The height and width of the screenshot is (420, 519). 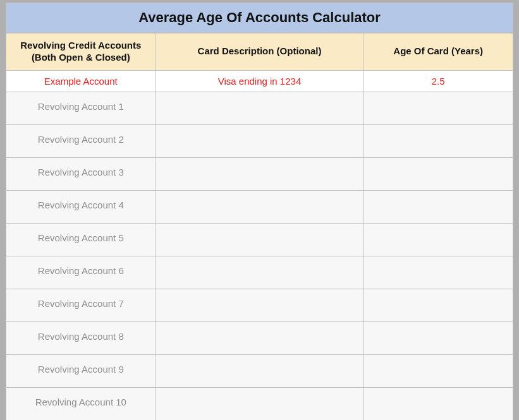 What do you see at coordinates (81, 57) in the screenshot?
I see `header-accounts-line2: (Both Open & Closed)` at bounding box center [81, 57].